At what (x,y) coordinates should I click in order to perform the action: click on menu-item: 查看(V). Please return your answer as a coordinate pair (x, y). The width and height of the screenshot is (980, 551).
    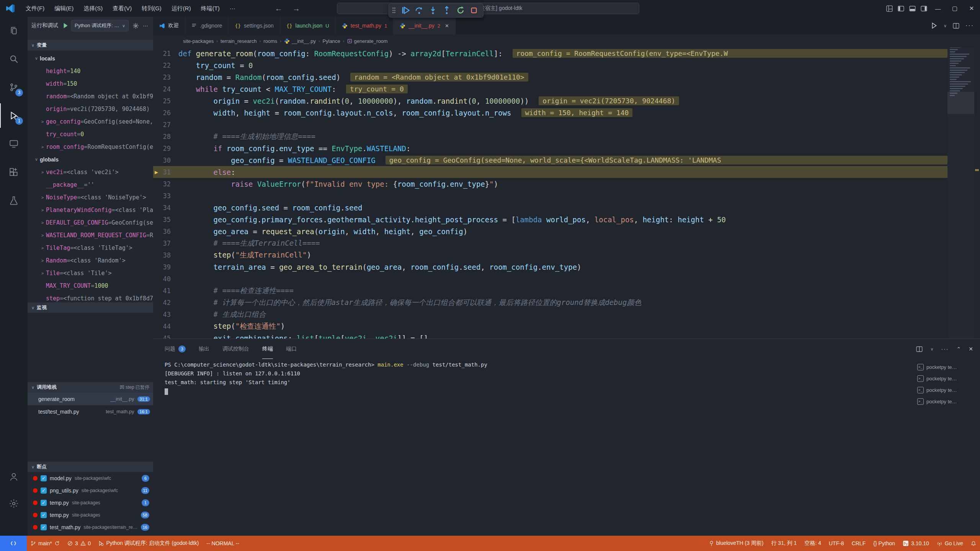
    Looking at the image, I should click on (122, 8).